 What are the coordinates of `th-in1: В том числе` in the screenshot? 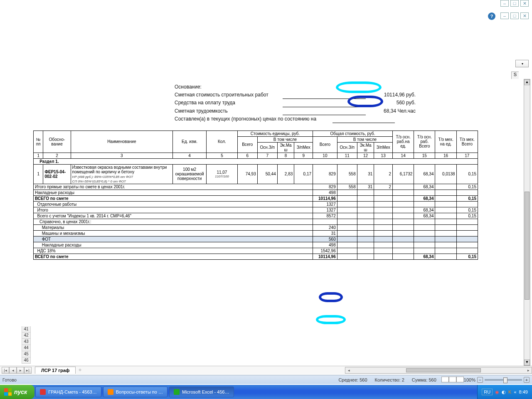 It's located at (285, 139).